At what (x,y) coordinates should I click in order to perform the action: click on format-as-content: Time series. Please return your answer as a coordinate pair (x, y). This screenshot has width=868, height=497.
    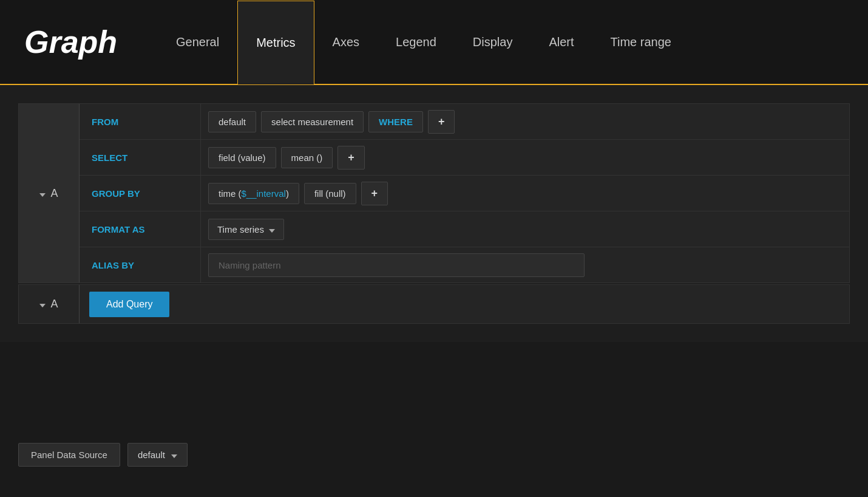
    Looking at the image, I should click on (525, 230).